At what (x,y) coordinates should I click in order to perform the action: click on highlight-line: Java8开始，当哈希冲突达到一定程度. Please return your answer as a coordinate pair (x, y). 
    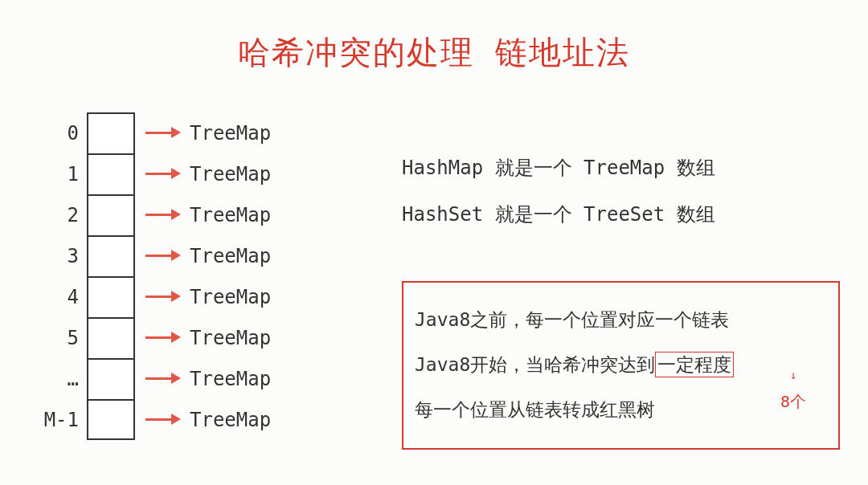
    Looking at the image, I should click on (620, 365).